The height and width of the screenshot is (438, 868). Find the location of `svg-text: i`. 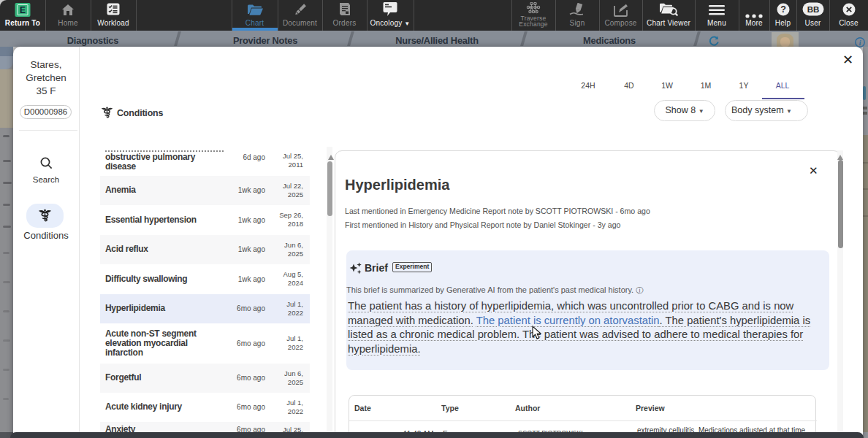

svg-text: i is located at coordinates (861, 43).